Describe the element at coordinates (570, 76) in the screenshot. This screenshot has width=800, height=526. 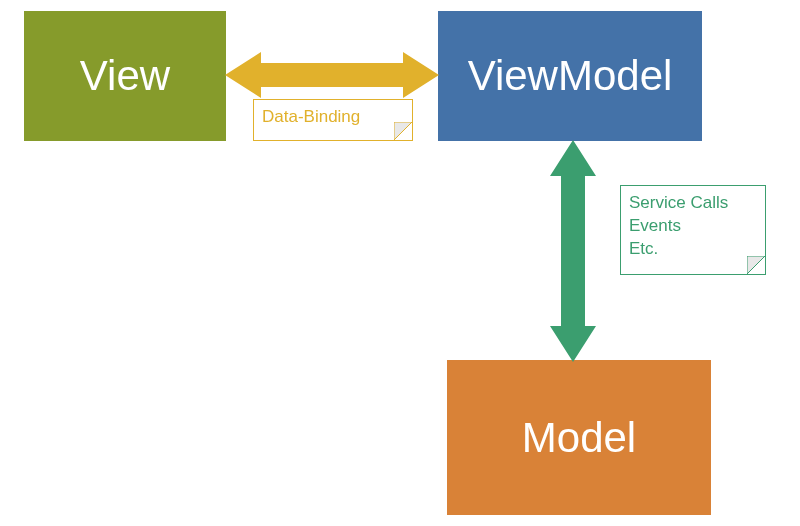
I see `box-viewmodel: ViewModel` at that location.